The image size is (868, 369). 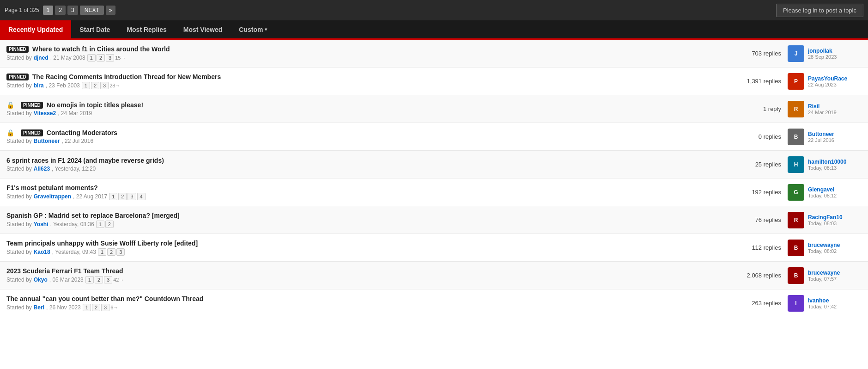 What do you see at coordinates (796, 192) in the screenshot?
I see `avatar: G` at bounding box center [796, 192].